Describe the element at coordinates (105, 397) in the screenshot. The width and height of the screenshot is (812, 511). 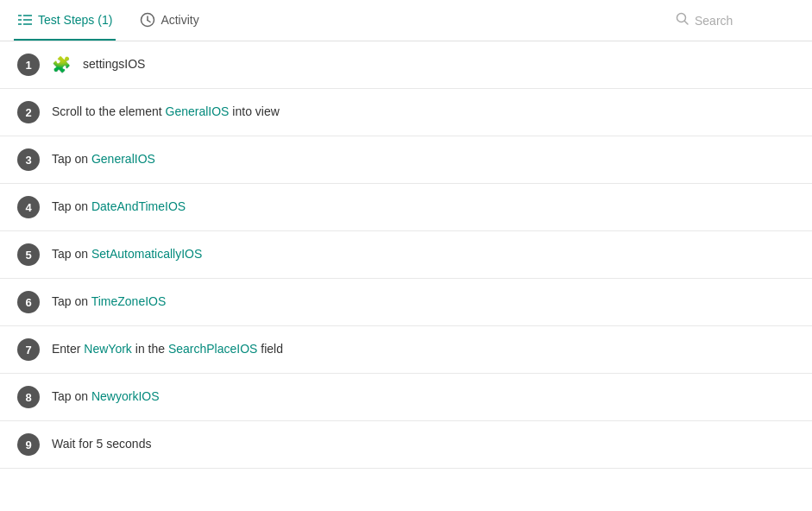
I see `step-content: Tap on NewyorkIOS` at that location.